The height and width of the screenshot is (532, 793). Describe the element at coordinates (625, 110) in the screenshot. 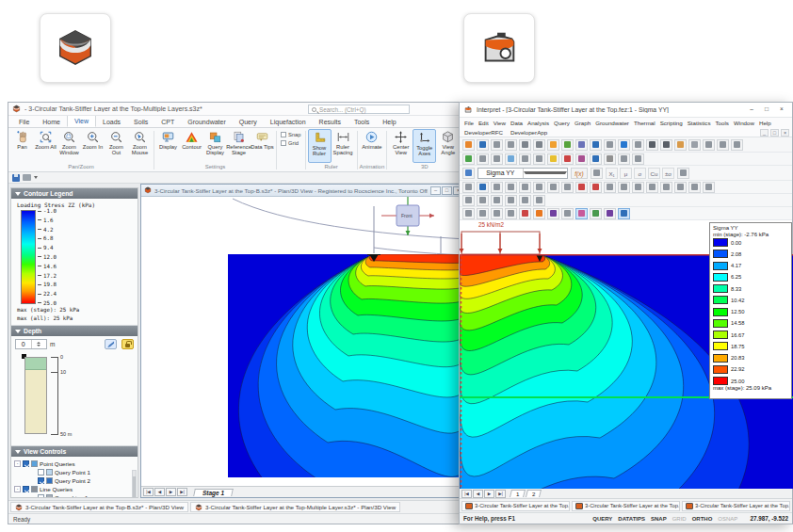

I see `interpret-titlebar: Interpret - [3-Circular Tank-Stiffer Lay…` at that location.